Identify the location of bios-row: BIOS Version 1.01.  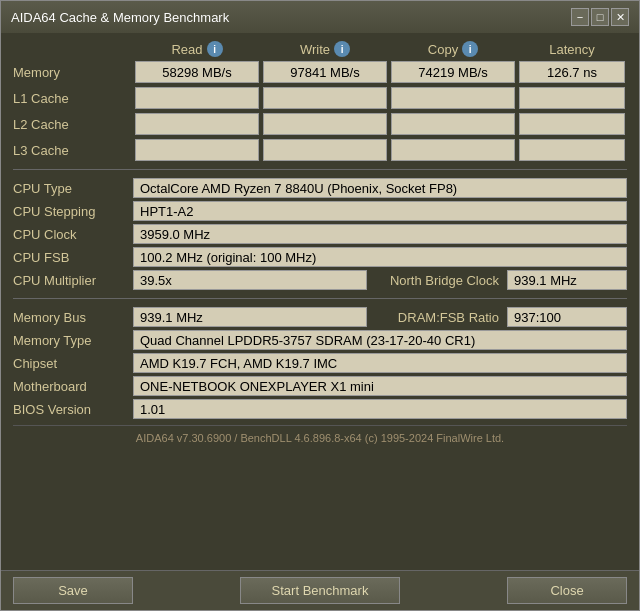
(320, 409).